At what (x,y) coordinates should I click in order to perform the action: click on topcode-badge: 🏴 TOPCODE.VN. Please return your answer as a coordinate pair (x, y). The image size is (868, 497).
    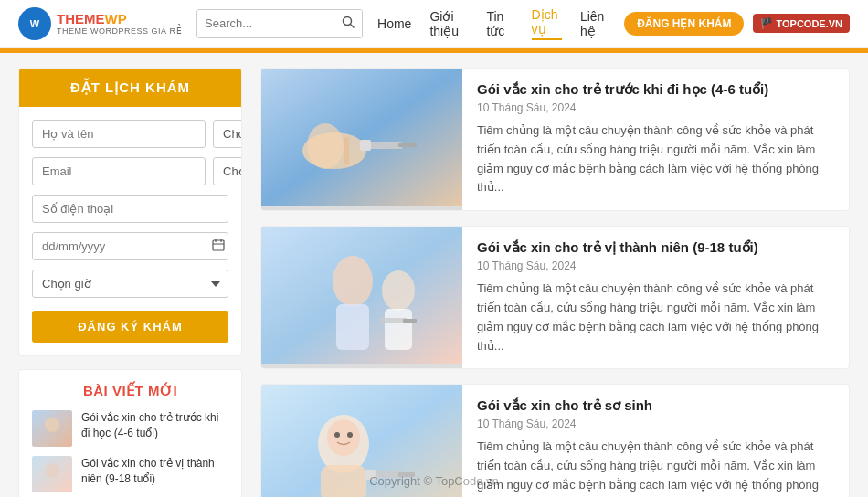
    Looking at the image, I should click on (801, 24).